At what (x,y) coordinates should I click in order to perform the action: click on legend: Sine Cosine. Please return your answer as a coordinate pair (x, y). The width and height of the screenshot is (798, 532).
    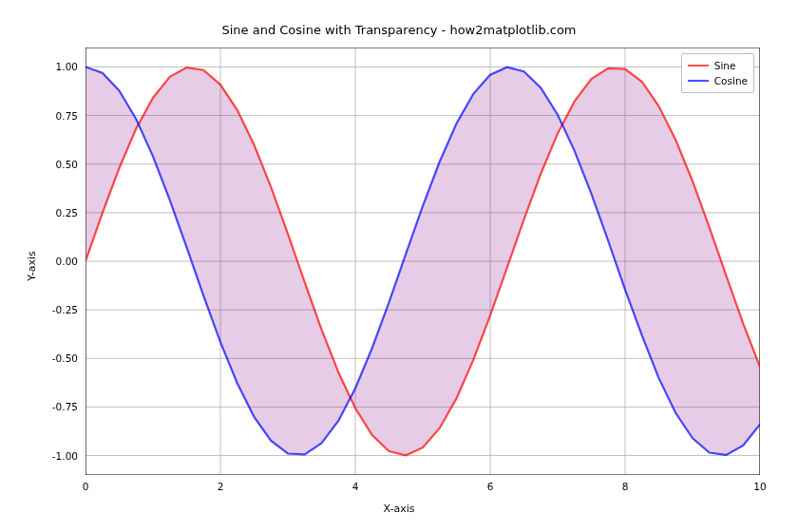
    Looking at the image, I should click on (718, 73).